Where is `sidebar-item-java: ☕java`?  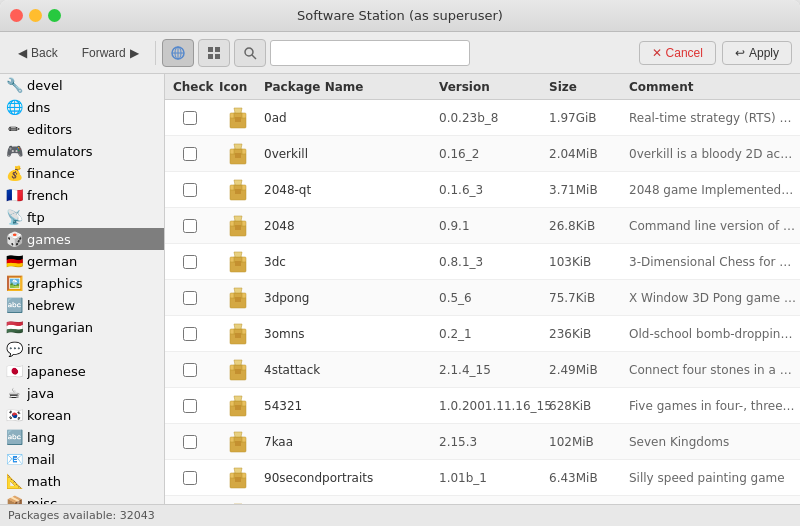
sidebar-item-java: ☕java is located at coordinates (82, 393).